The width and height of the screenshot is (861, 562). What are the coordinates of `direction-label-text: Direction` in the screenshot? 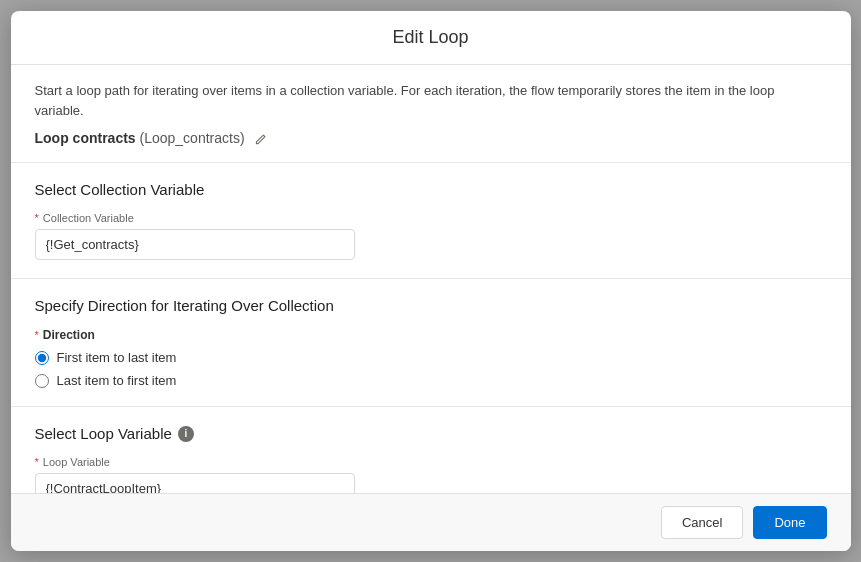 It's located at (69, 335).